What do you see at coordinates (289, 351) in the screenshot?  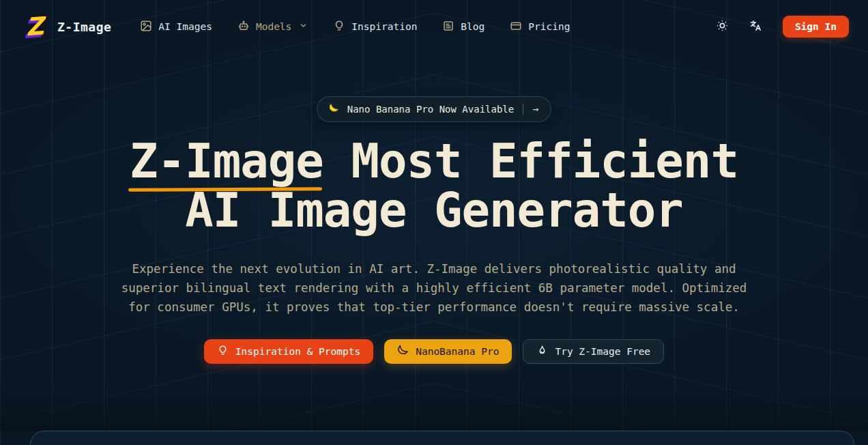 I see `inspiration-prompts-button: Inspiration & Prompts` at bounding box center [289, 351].